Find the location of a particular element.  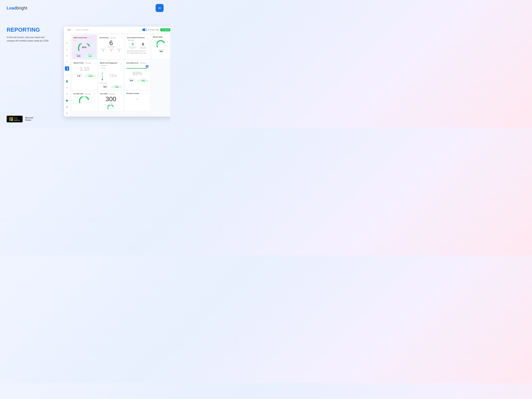

appsource-text: Get it from Microsoft AppSource is located at coordinates (17, 119).